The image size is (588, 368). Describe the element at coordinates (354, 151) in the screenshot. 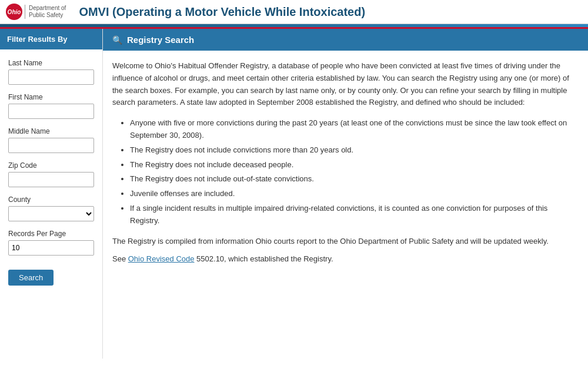

I see `list-item: The Registry does not include conviction…` at that location.